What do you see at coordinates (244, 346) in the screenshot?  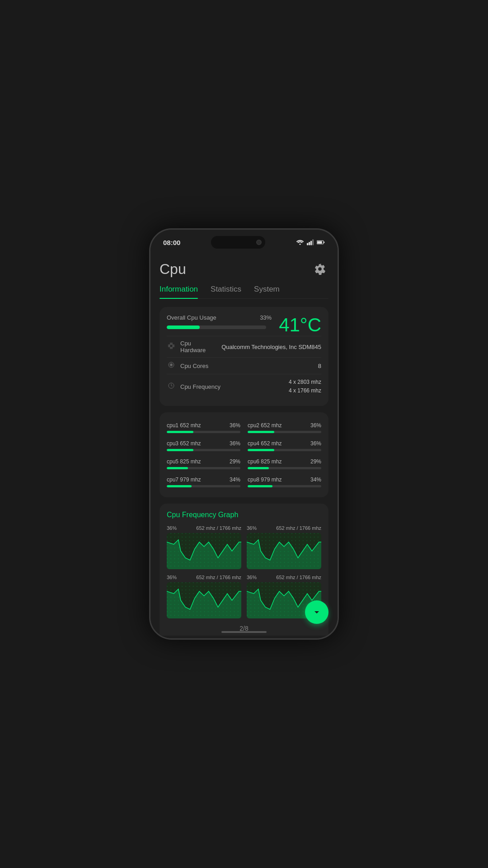 I see `cpu-hardware-row: Cpu Hardware Qualcomm Technologies, Inc …` at bounding box center [244, 346].